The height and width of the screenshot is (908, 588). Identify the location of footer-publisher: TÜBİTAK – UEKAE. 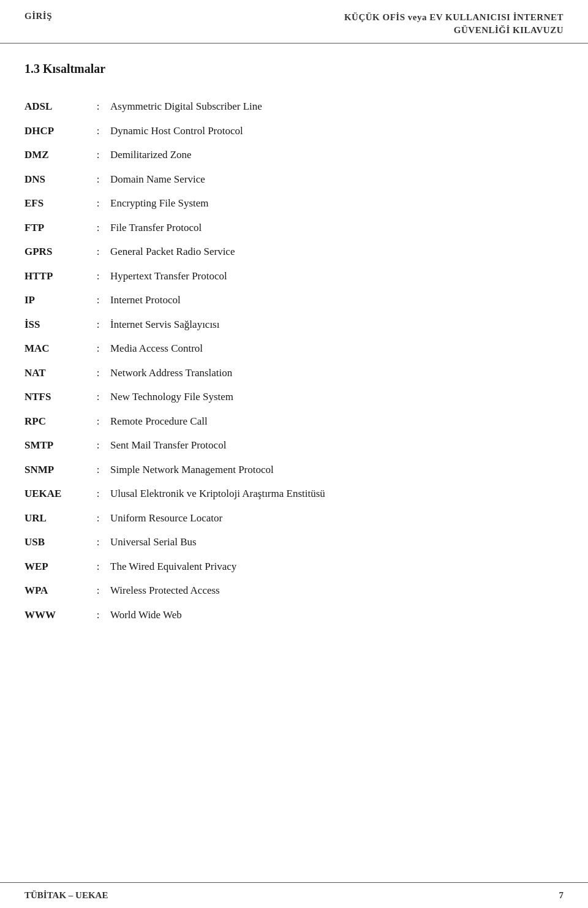
(66, 896).